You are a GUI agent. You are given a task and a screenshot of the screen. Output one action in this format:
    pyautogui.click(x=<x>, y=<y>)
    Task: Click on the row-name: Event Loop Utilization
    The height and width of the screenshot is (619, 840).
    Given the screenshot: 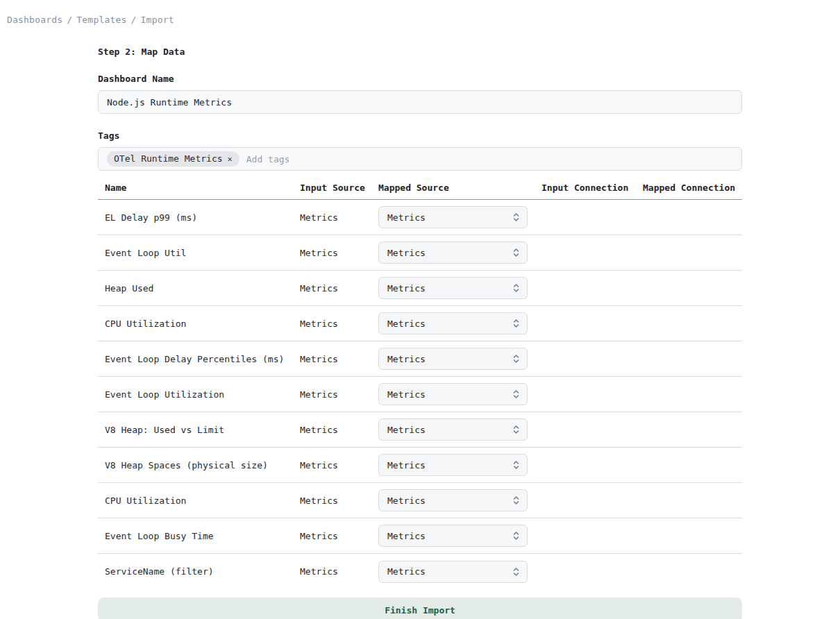 What is the action you would take?
    pyautogui.click(x=199, y=394)
    